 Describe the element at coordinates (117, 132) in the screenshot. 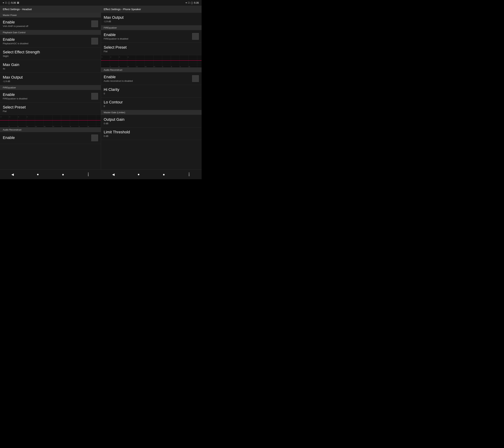

I see `limit-threshold-title: Limit Threshold` at that location.